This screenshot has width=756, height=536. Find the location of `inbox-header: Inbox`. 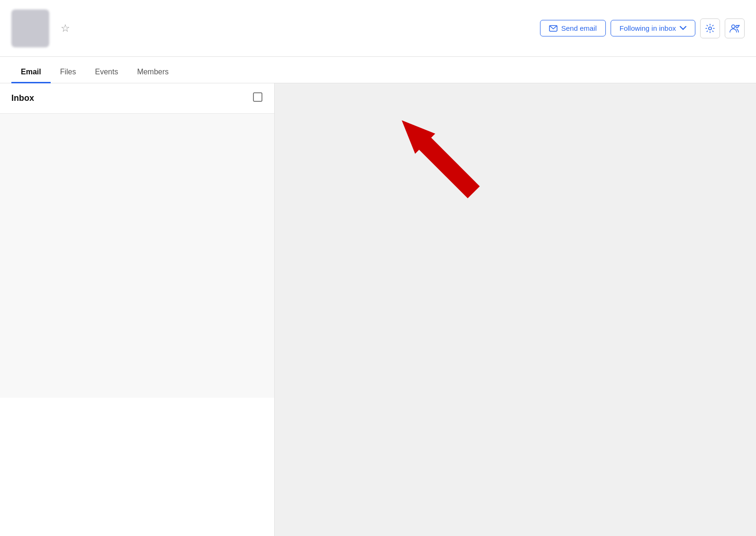

inbox-header: Inbox is located at coordinates (137, 98).